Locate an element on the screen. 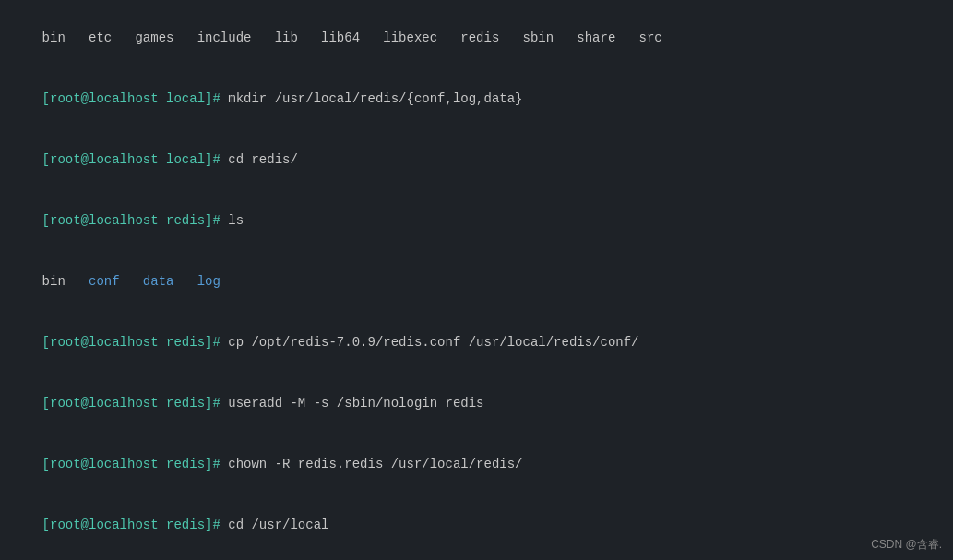 This screenshot has height=560, width=953. watermark-text: CSDN @含睿. is located at coordinates (906, 544).